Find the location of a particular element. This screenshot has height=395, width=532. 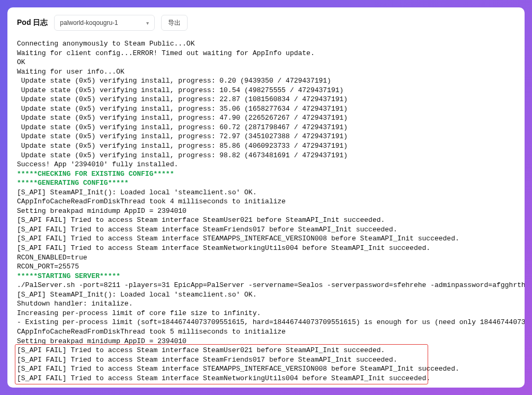

log-line: OK is located at coordinates (266, 62).